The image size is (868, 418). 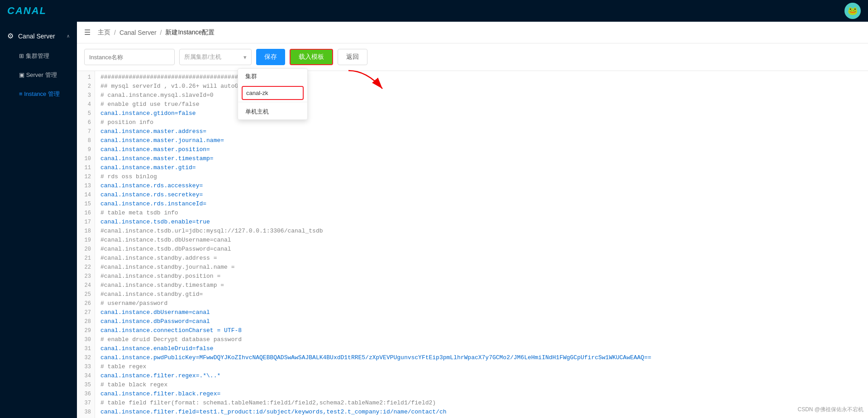 What do you see at coordinates (484, 86) in the screenshot?
I see `code-line: ## mysql serverId , v1.0.26+ will autoGe…` at bounding box center [484, 86].